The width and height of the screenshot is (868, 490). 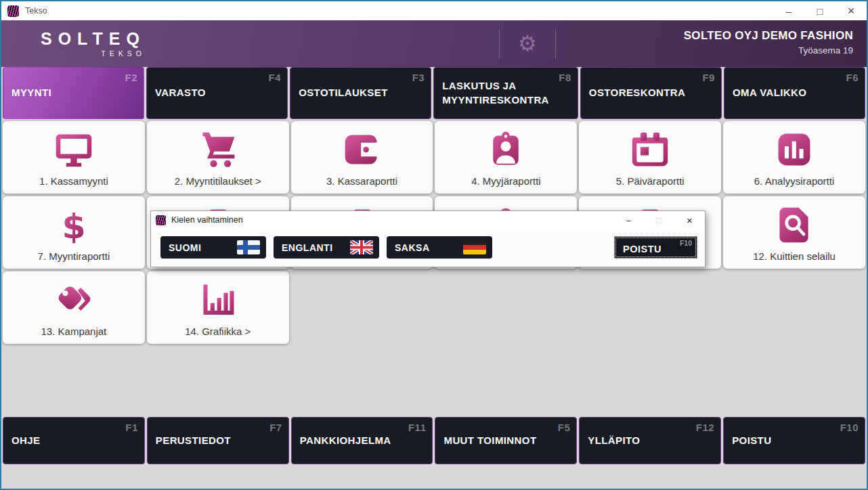 I want to click on tab-oma-valikko: F6 OMA VALIKKO, so click(x=795, y=93).